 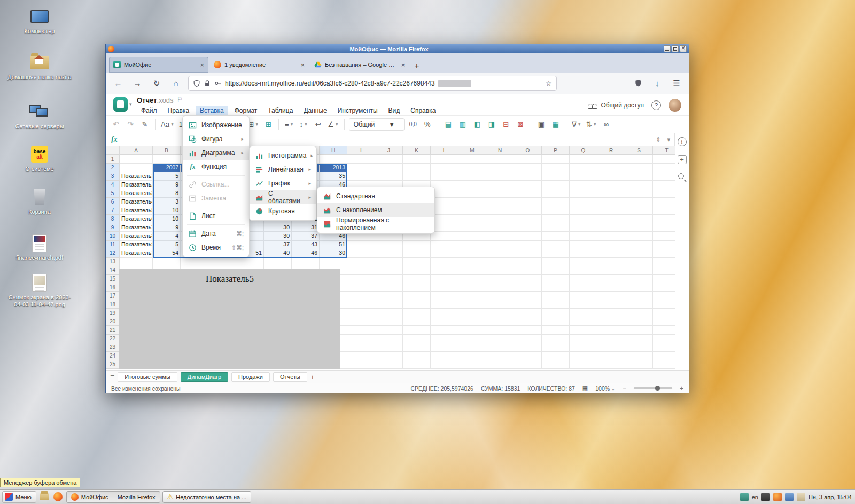 I want to click on menu-item-time: Время ⇧⌘;, so click(x=216, y=247).